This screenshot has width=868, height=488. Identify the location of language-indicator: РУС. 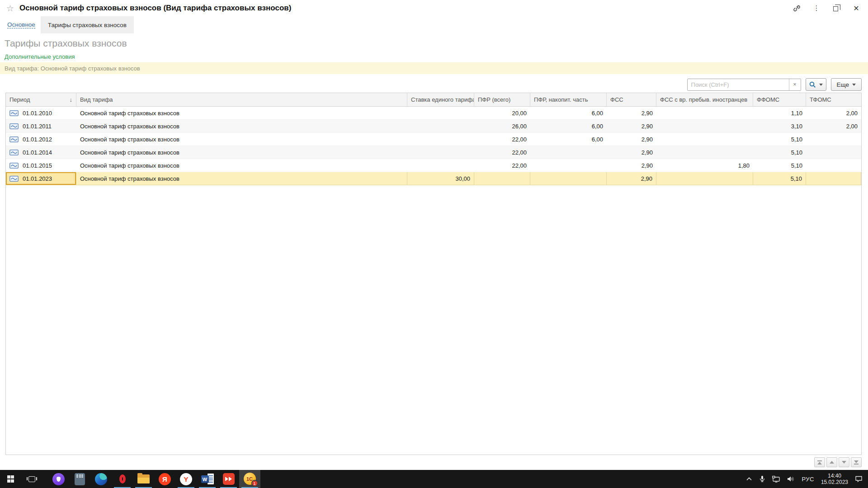
(808, 479).